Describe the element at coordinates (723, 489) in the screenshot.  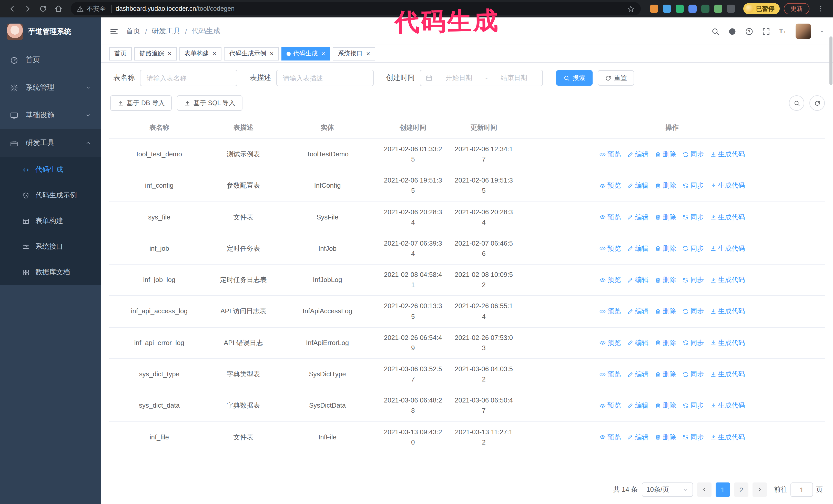
I see `page-button-1: 1` at that location.